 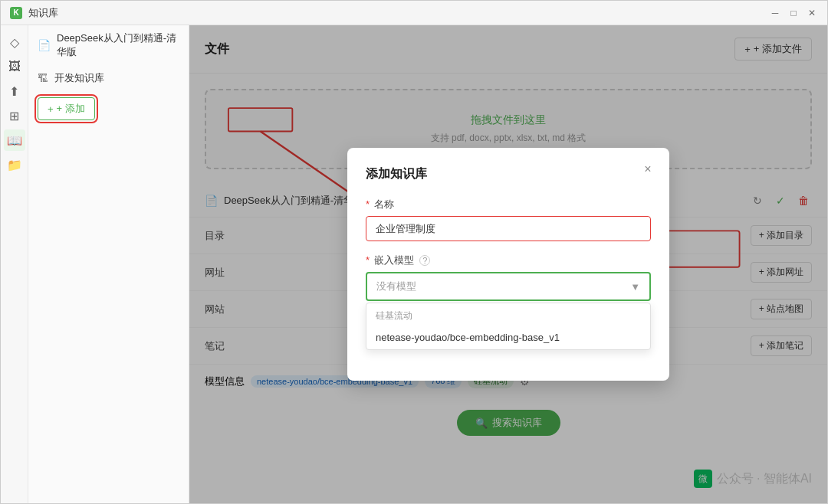 What do you see at coordinates (414, 13) in the screenshot?
I see `titlebar: K 知识库 ─ □ ✕` at bounding box center [414, 13].